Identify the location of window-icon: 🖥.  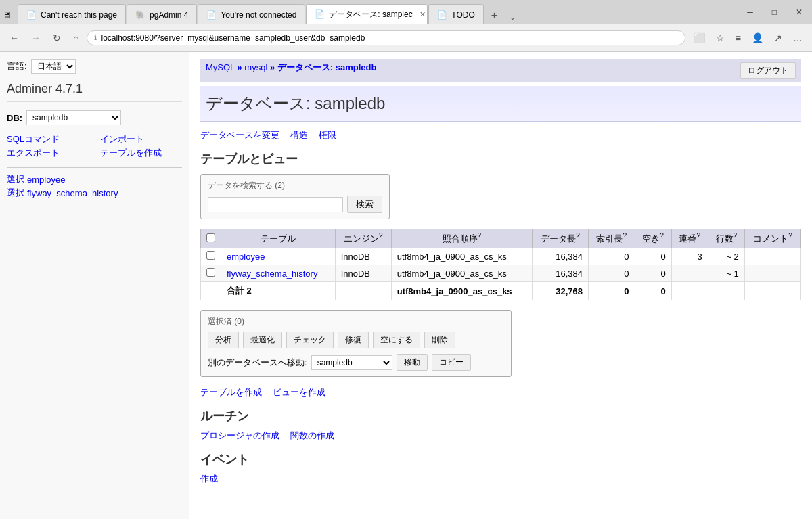
(7, 15).